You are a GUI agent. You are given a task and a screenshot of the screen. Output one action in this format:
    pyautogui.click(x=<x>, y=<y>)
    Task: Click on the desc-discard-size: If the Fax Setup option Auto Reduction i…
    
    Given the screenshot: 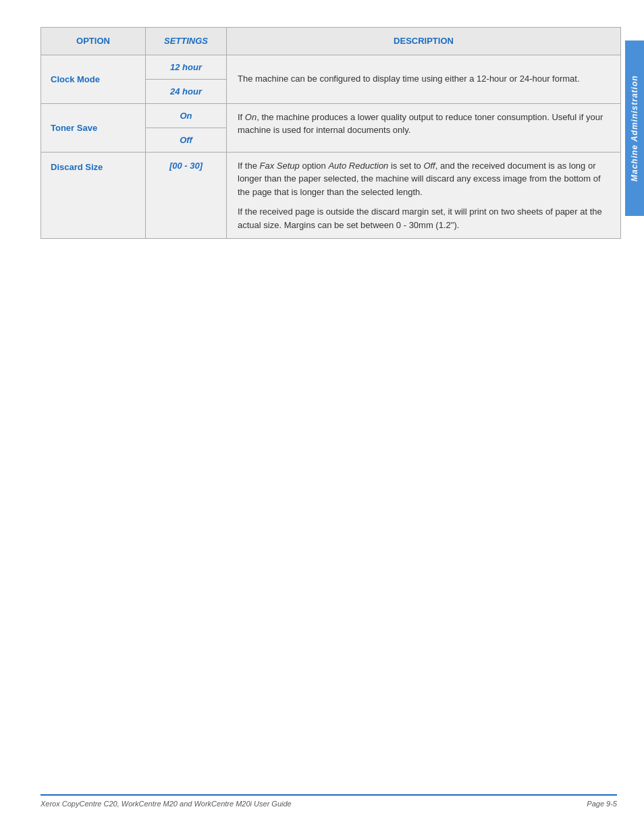 What is the action you would take?
    pyautogui.click(x=424, y=196)
    